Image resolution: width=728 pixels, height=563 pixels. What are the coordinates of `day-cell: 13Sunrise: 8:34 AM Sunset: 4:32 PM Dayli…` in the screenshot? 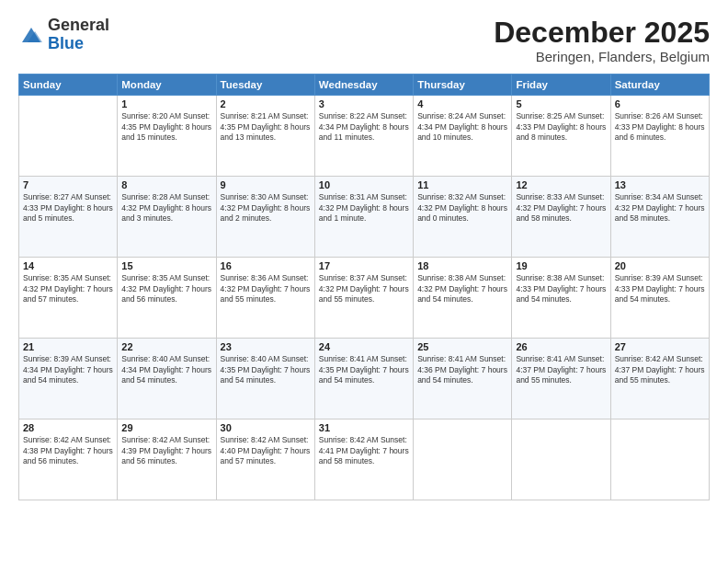 It's located at (660, 217).